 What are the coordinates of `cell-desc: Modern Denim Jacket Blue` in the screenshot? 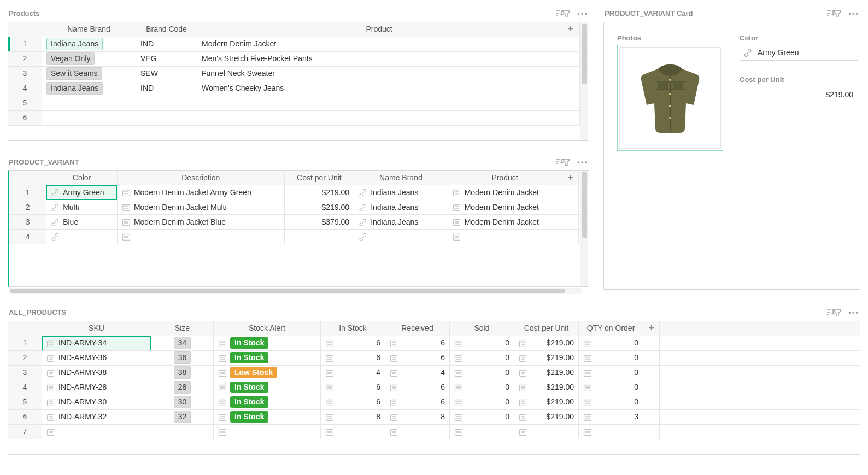 It's located at (201, 222).